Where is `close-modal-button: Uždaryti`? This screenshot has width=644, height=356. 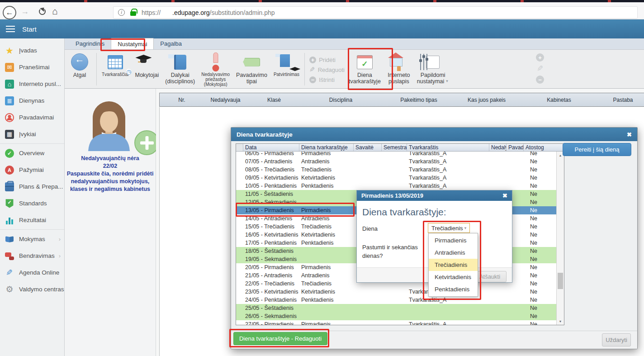 close-modal-button: Uždaryti is located at coordinates (616, 340).